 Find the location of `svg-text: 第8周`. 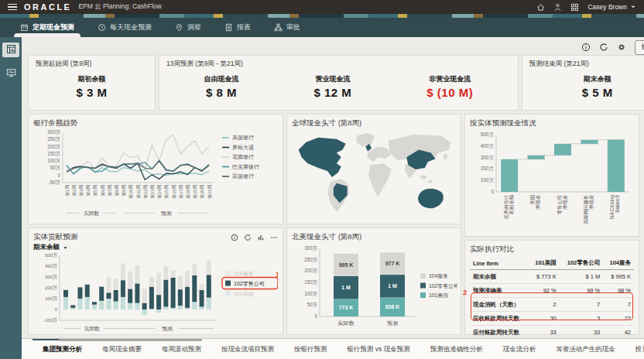

svg-text: 第8周 is located at coordinates (117, 190).